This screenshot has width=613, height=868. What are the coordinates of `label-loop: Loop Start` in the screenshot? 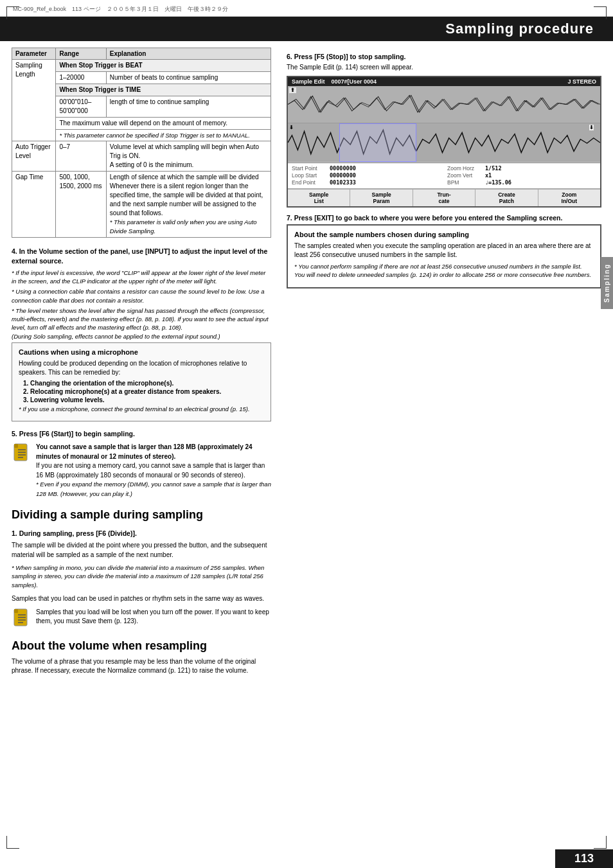 It's located at (310, 175).